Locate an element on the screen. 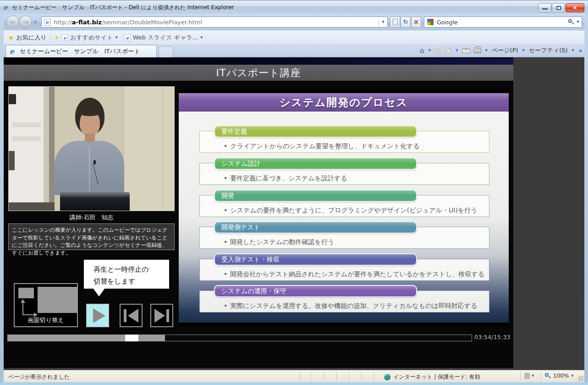  add-favorite-icon: ★ is located at coordinates (57, 38).